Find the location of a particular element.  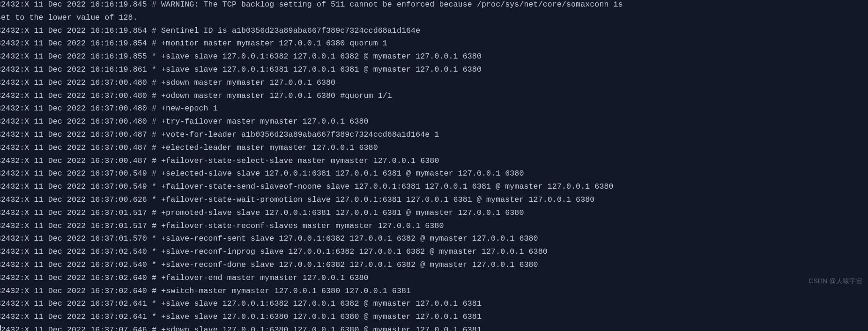

log-line: 32432:X 11 Dec 2022 16:37:01.570 * +slav… is located at coordinates (432, 239).